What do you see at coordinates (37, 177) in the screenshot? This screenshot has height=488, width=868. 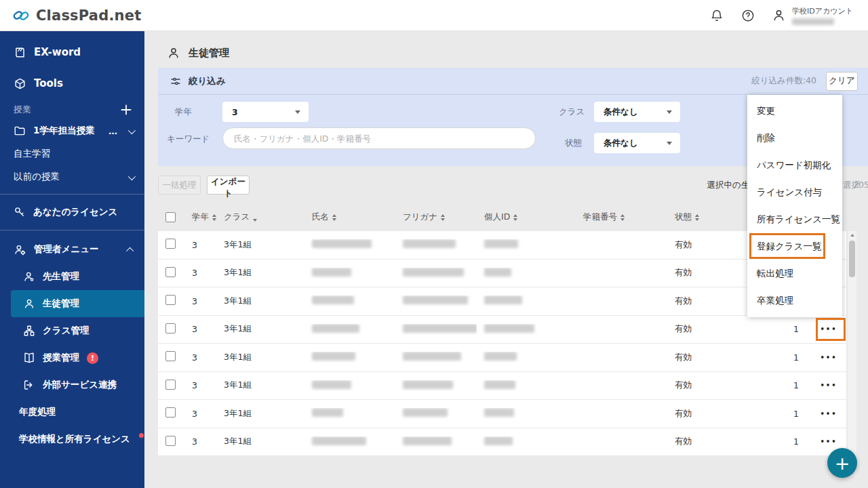 I see `previous-lessons-label: 以前の授業` at bounding box center [37, 177].